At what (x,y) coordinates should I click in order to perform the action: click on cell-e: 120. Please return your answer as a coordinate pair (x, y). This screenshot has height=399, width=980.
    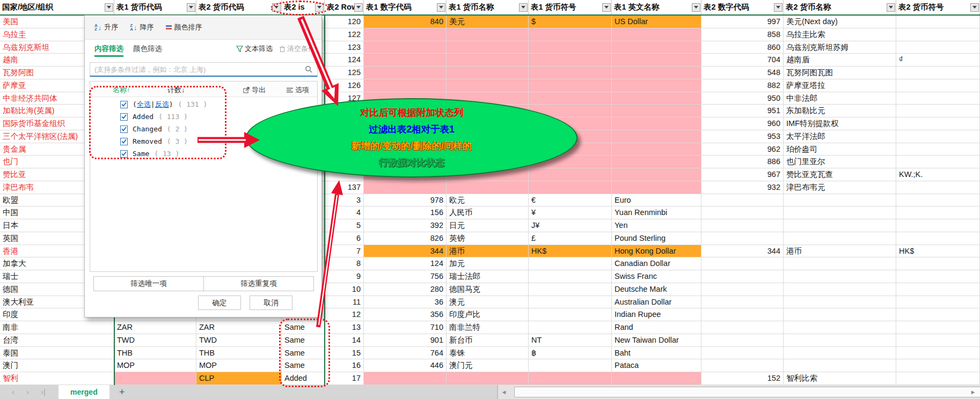
    Looking at the image, I should click on (345, 22).